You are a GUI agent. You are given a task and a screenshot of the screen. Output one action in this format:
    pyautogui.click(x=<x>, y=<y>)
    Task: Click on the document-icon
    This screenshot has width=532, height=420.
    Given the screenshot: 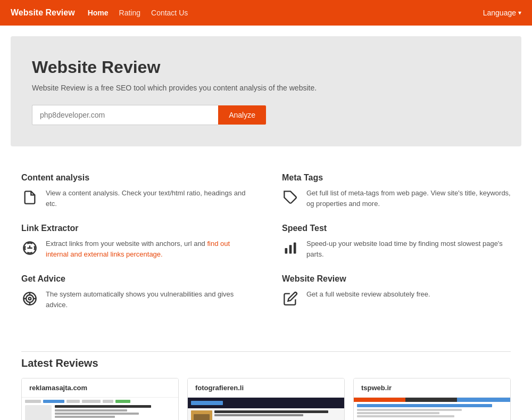 What is the action you would take?
    pyautogui.click(x=30, y=197)
    